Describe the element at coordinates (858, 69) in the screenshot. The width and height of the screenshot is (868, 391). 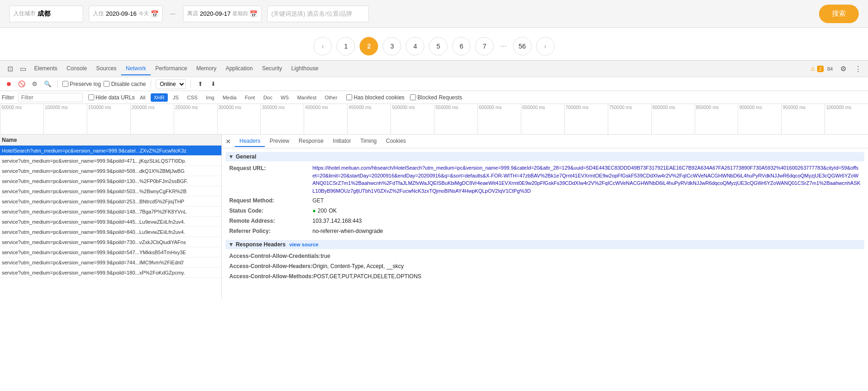
I see `more-icon: ⋮` at that location.